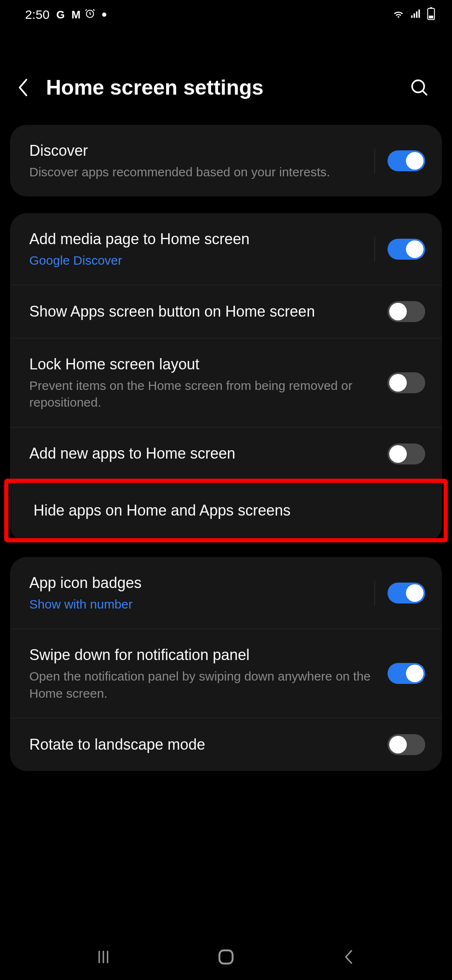 The image size is (452, 980). I want to click on navigation-bar, so click(226, 957).